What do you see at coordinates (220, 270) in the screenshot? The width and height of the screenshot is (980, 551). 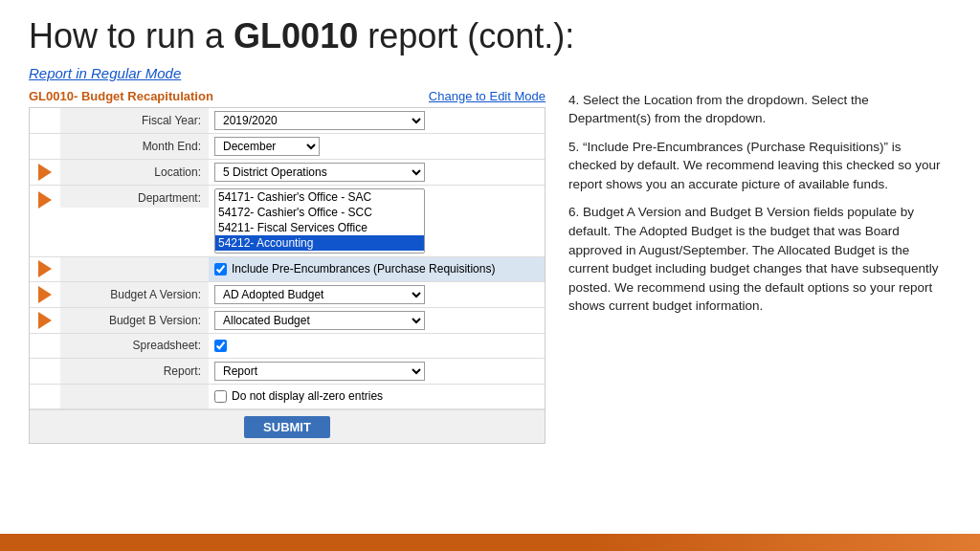 I see `encumbrances-checkbox` at bounding box center [220, 270].